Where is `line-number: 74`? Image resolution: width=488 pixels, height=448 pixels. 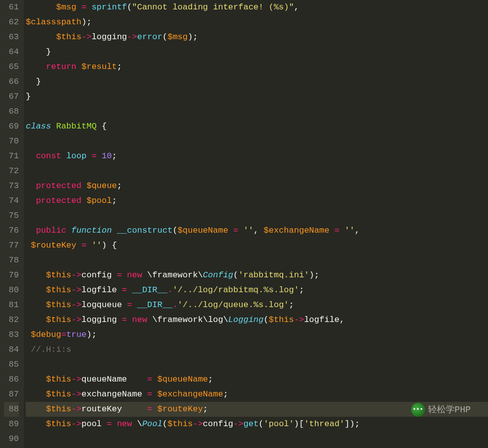 line-number: 74 is located at coordinates (11, 201).